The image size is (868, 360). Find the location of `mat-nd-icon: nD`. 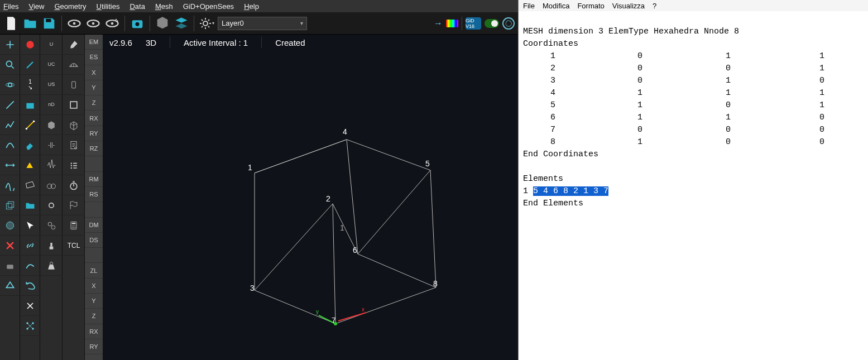

mat-nd-icon: nD is located at coordinates (51, 105).